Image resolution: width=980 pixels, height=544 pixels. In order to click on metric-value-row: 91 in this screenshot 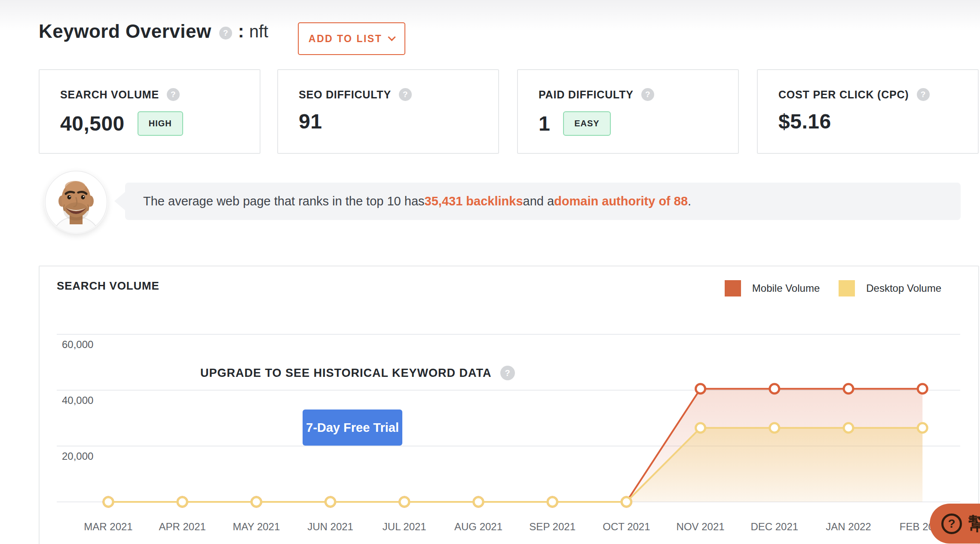, I will do `click(398, 122)`.